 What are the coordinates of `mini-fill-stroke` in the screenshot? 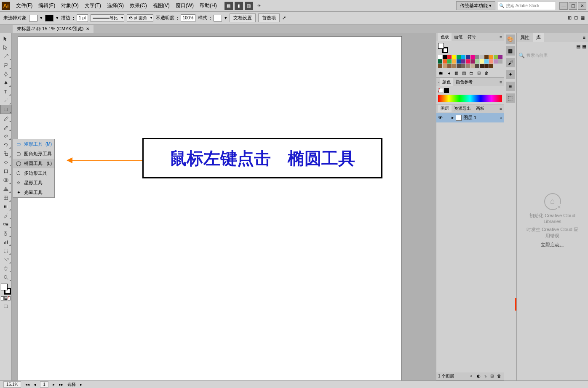 It's located at (443, 48).